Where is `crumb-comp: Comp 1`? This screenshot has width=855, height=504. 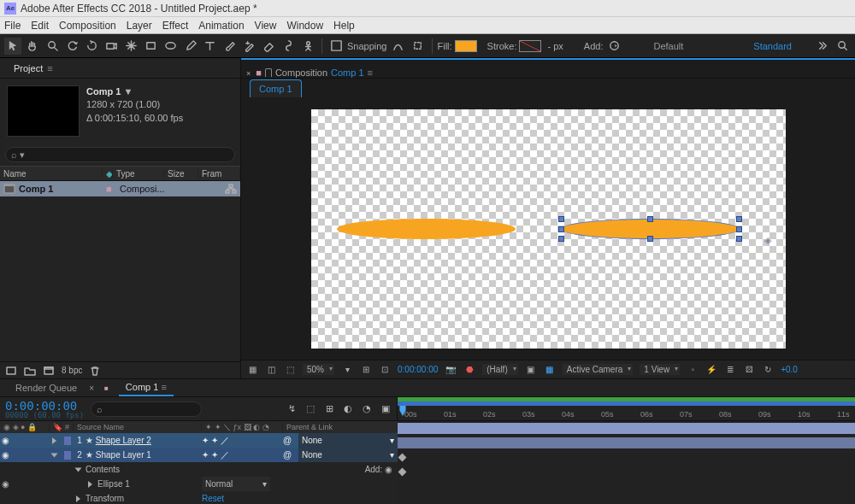
crumb-comp: Comp 1 is located at coordinates (347, 73).